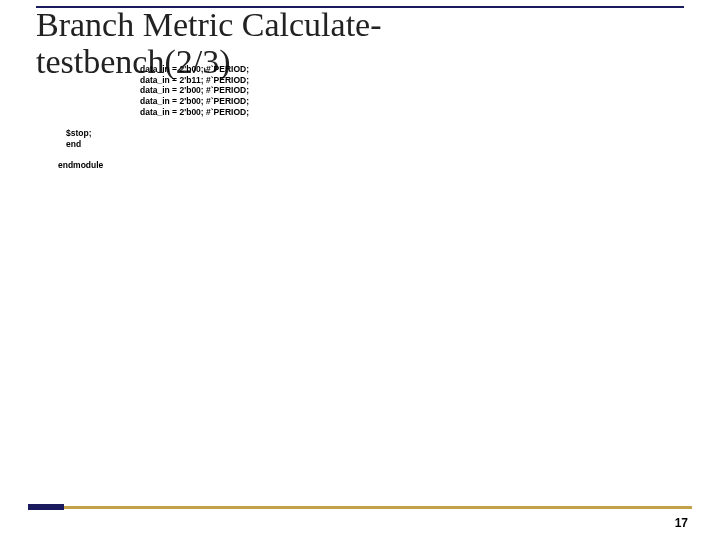 This screenshot has width=720, height=540. I want to click on page-number: 17, so click(682, 523).